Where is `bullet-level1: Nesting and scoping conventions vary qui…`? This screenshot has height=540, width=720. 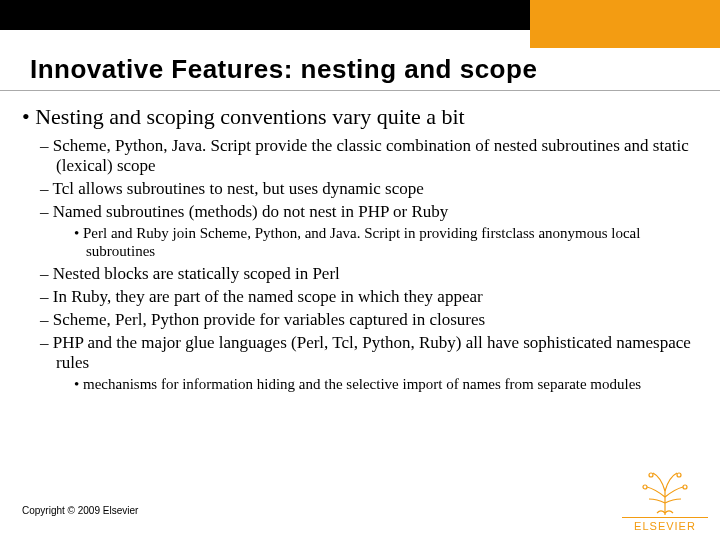 bullet-level1: Nesting and scoping conventions vary qui… is located at coordinates (357, 117).